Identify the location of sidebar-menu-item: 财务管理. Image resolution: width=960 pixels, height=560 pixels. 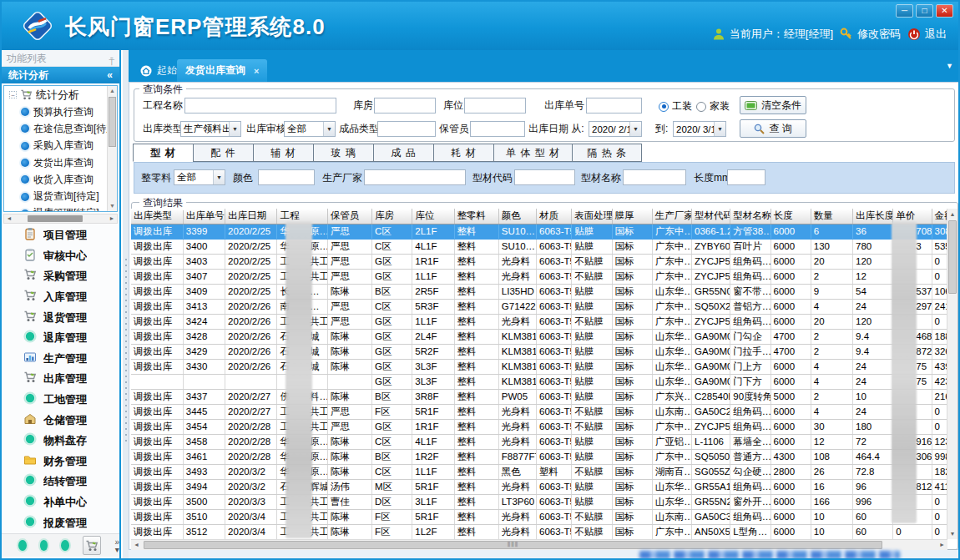
(60, 462).